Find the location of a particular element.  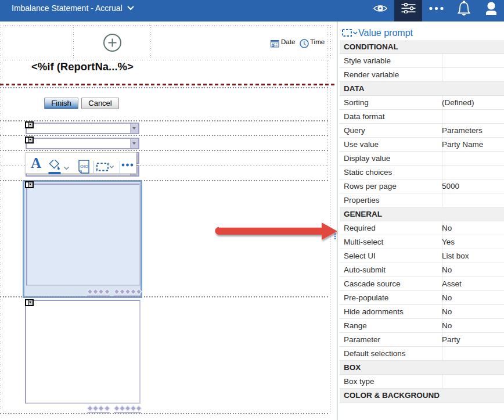

svg-text: OIO is located at coordinates (84, 166).